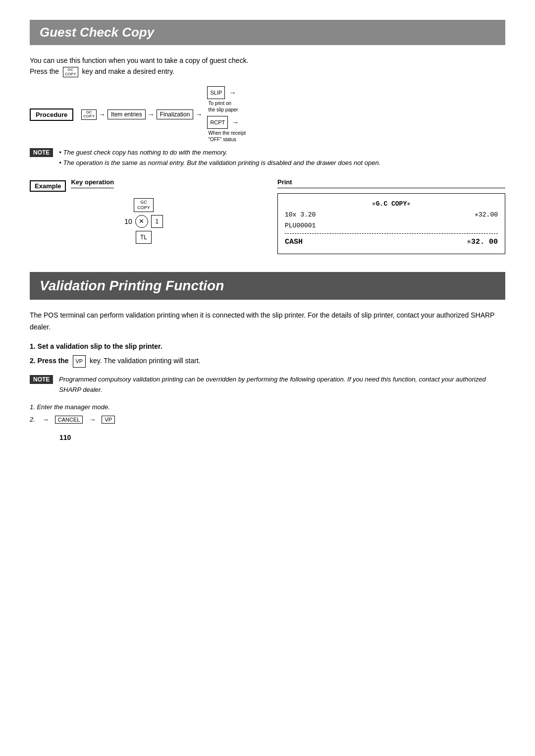 The height and width of the screenshot is (756, 535). What do you see at coordinates (52, 115) in the screenshot?
I see `procedure-label: Procedure` at bounding box center [52, 115].